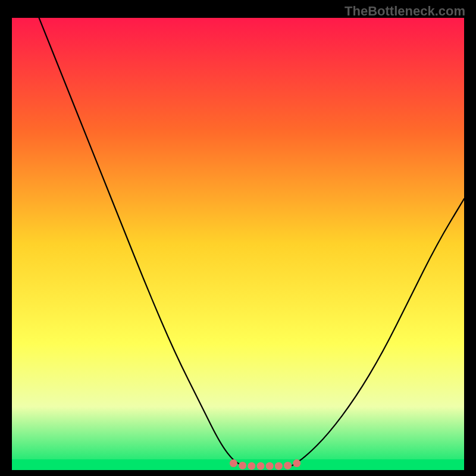  Describe the element at coordinates (238, 465) in the screenshot. I see `green-band` at that location.